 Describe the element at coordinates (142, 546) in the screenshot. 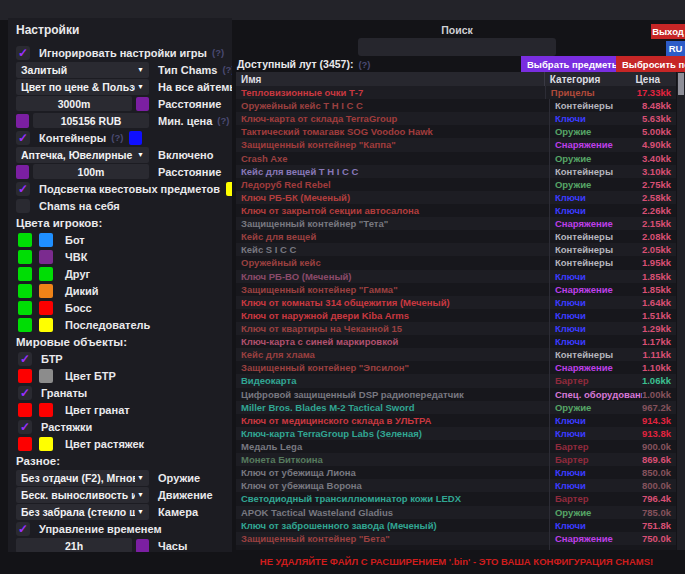

I see `hours-color-swatch` at that location.